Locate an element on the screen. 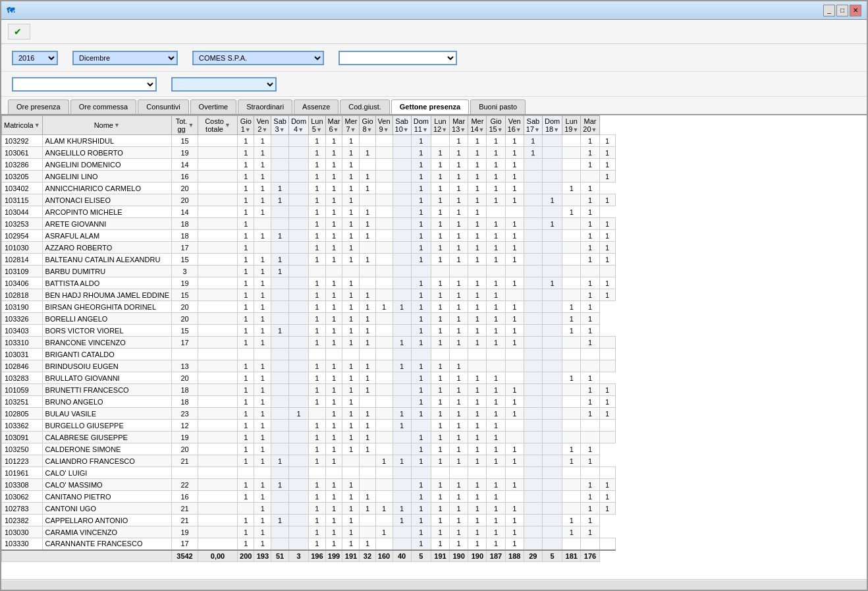 This screenshot has width=868, height=591. th-mar13: Mar13▼ is located at coordinates (459, 125).